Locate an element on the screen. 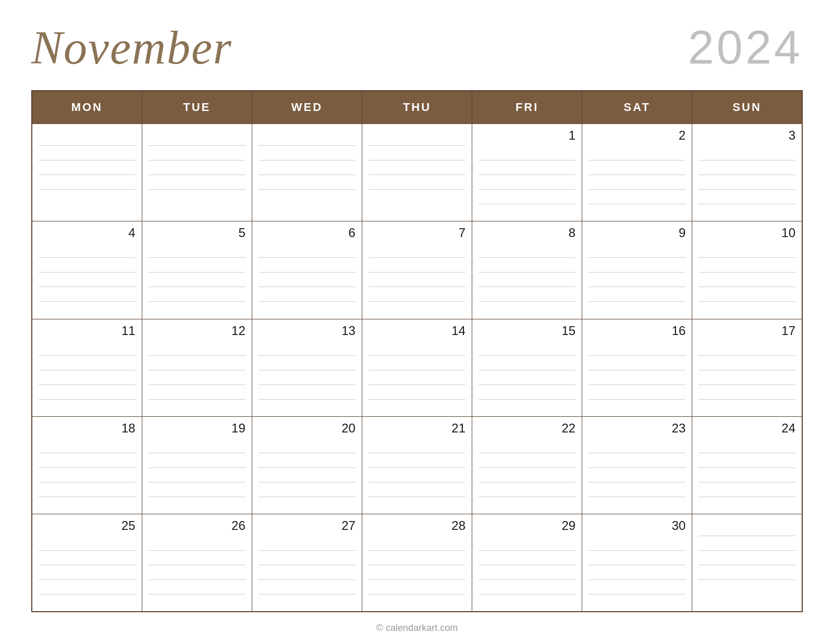  day-number: 16 is located at coordinates (637, 331).